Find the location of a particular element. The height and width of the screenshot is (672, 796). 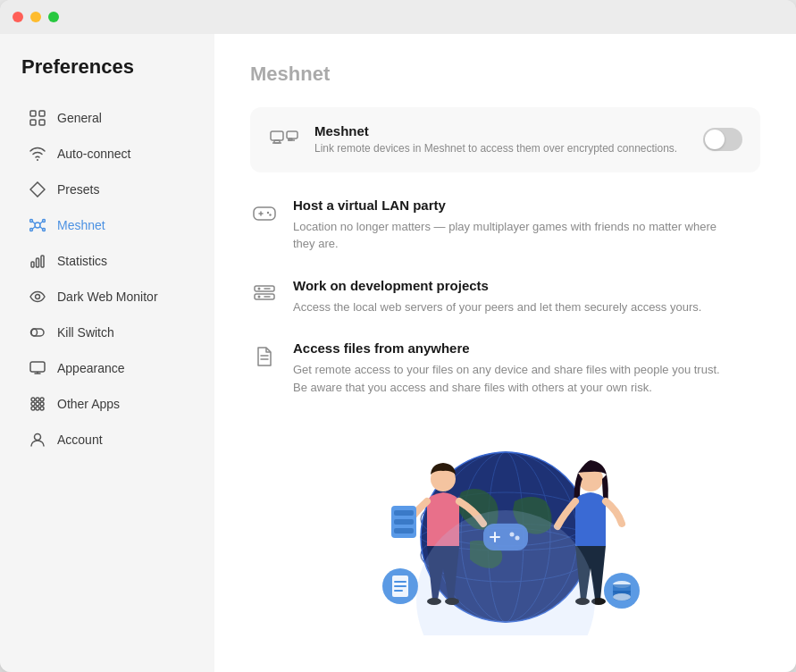

sidebar-item-kill-switch: Kill Switch is located at coordinates (107, 332).